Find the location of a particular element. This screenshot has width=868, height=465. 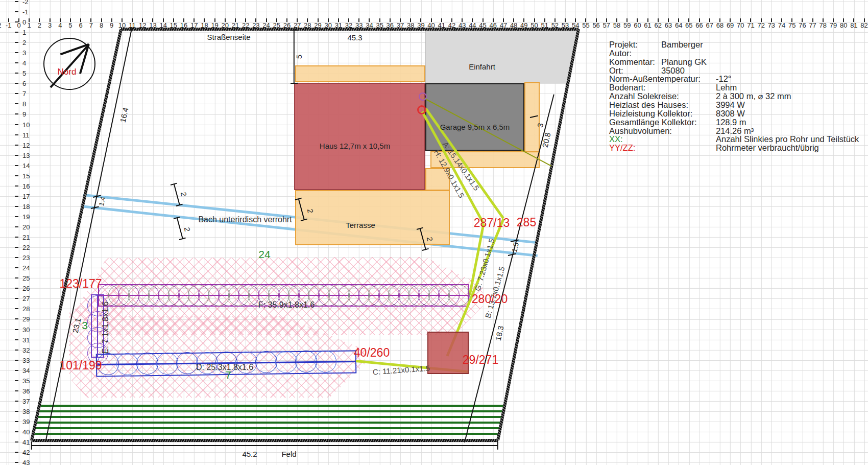

ruler-number-top: 70 is located at coordinates (740, 26).